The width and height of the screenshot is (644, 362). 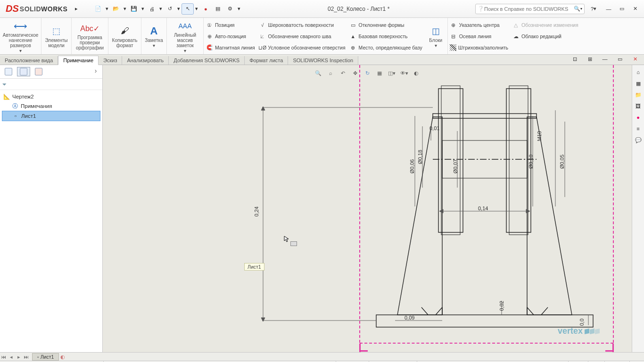 What do you see at coordinates (635, 59) in the screenshot?
I see `mdi-close-button: ✕` at bounding box center [635, 59].